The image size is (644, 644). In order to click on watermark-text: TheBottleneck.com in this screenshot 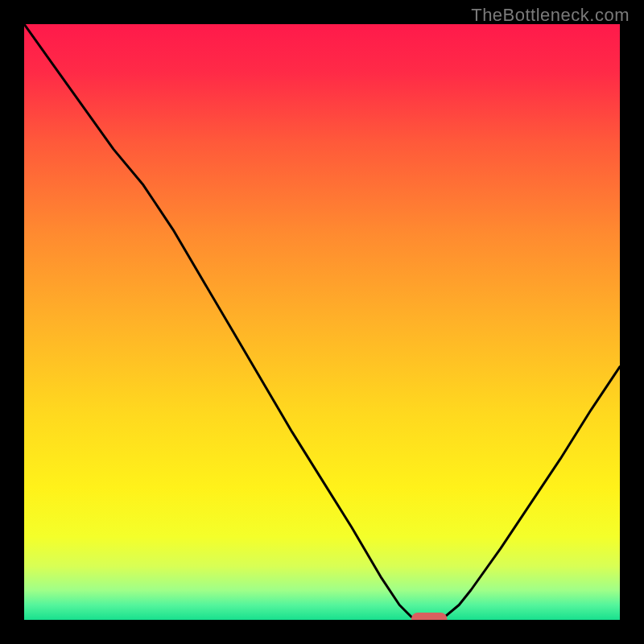, I will do `click(551, 15)`.